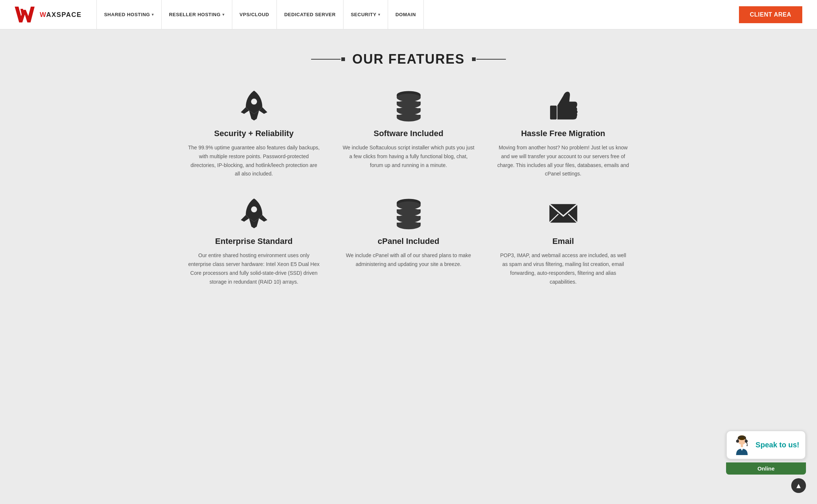  What do you see at coordinates (254, 161) in the screenshot?
I see `feature-desc-security-reliability: The 99.9% uptime guarantee also features…` at bounding box center [254, 161].